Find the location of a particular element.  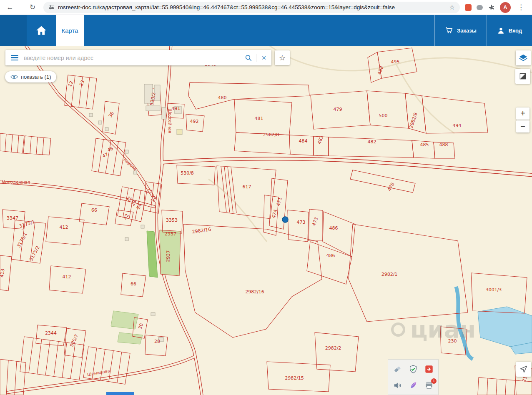

loading-indicator is located at coordinates (120, 393).